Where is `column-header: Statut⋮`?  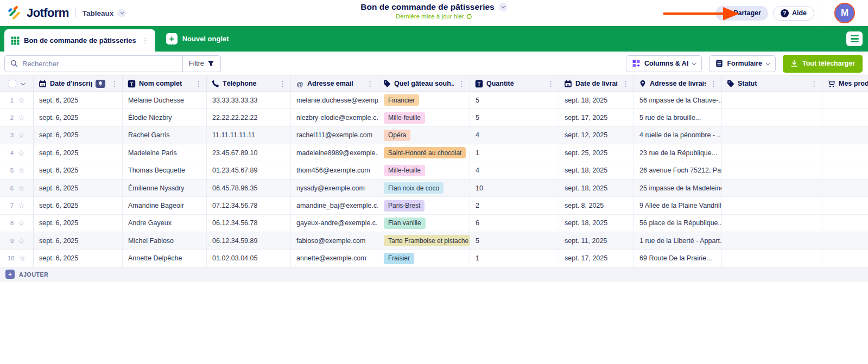
column-header: Statut⋮ is located at coordinates (772, 84).